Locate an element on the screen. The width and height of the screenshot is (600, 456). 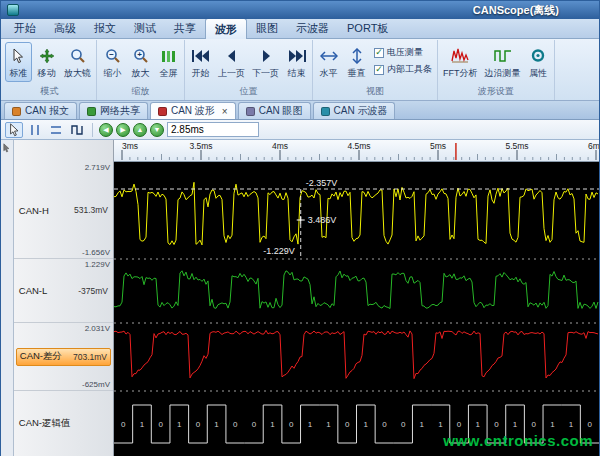
strip-pointer-icon is located at coordinates (6, 148).